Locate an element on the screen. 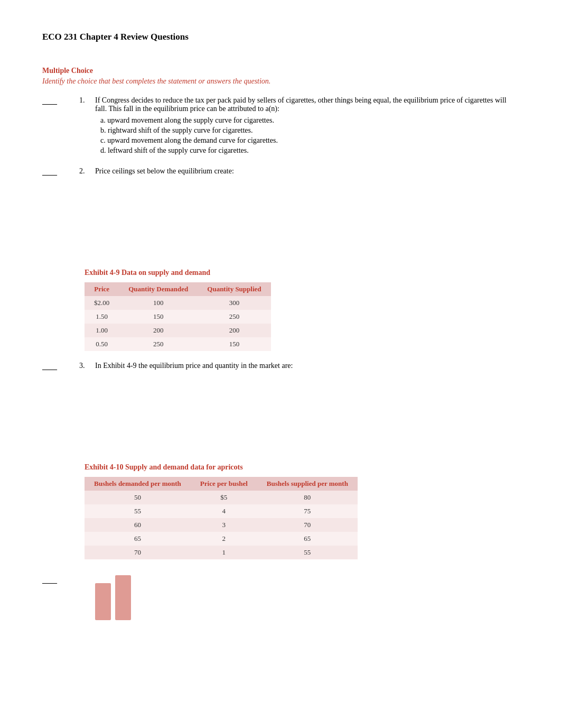  choice-letter-1b: b. is located at coordinates (104, 130).